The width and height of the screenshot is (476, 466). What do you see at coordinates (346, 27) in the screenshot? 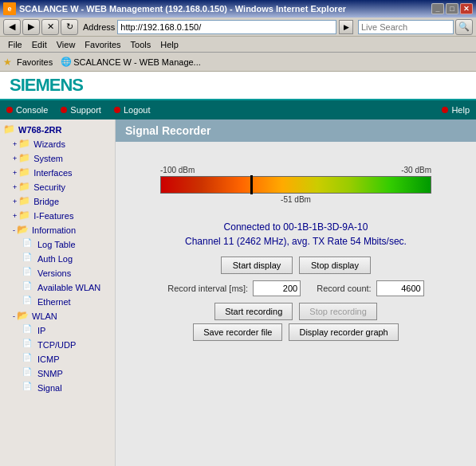
I see `go-button: ▶` at bounding box center [346, 27].